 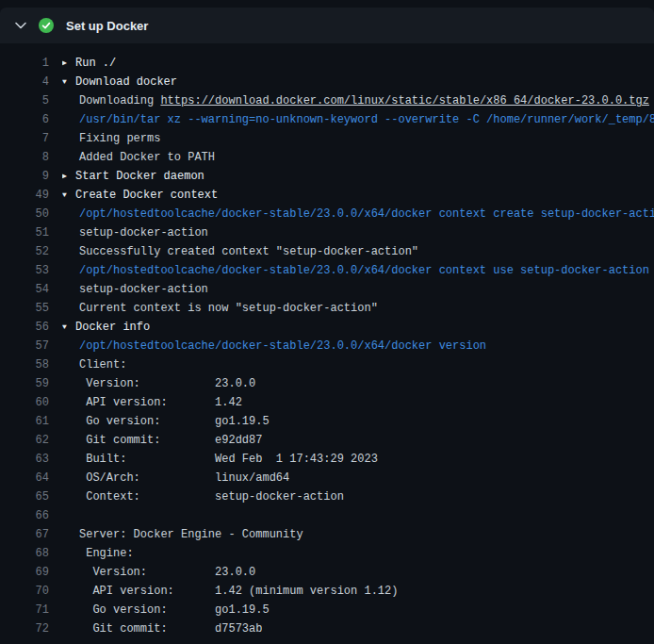 I want to click on line-number: 61, so click(x=25, y=421).